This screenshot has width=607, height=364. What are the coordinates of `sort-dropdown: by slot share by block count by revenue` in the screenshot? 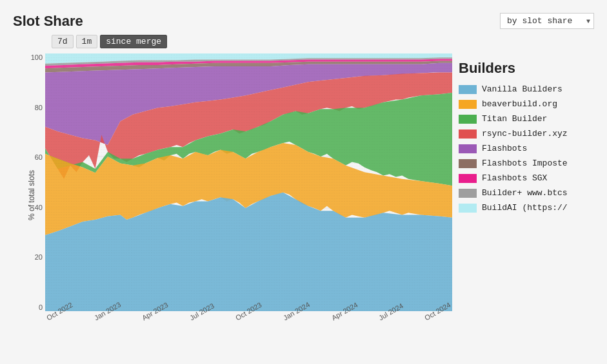 It's located at (547, 21).